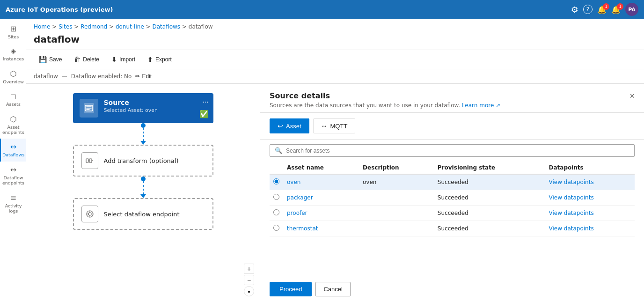  Describe the element at coordinates (335, 77) in the screenshot. I see `sub-breadcrumb: dataflow — Dataflow enabled: No ✏ Edit` at that location.